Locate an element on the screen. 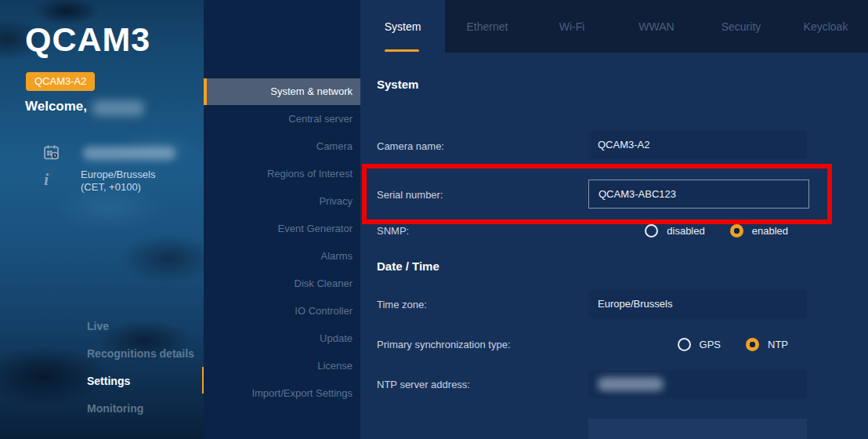 Image resolution: width=868 pixels, height=439 pixels. device-badge: QCAM3-A2 is located at coordinates (60, 82).